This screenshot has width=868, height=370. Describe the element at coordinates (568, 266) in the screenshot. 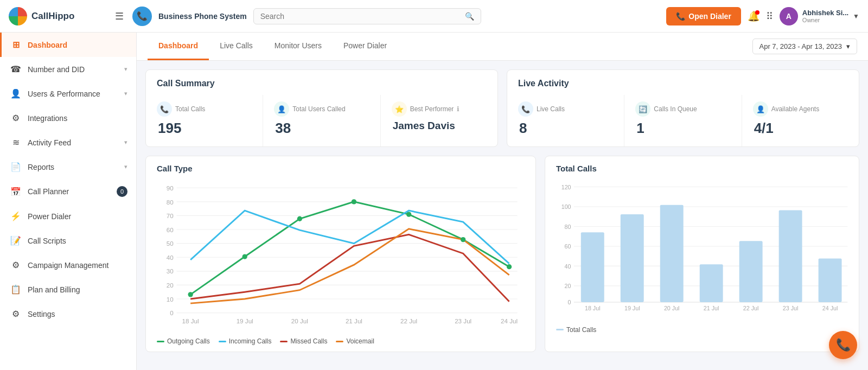

I see `svg-text: 40` at that location.